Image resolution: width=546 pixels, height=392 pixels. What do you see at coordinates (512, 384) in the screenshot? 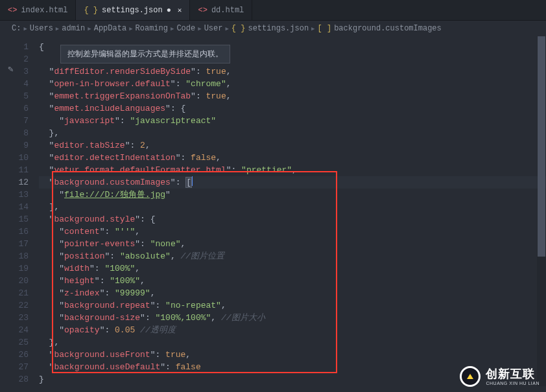
I see `watermark-text-en: CHUANG XIN HU LIAN` at bounding box center [512, 384].